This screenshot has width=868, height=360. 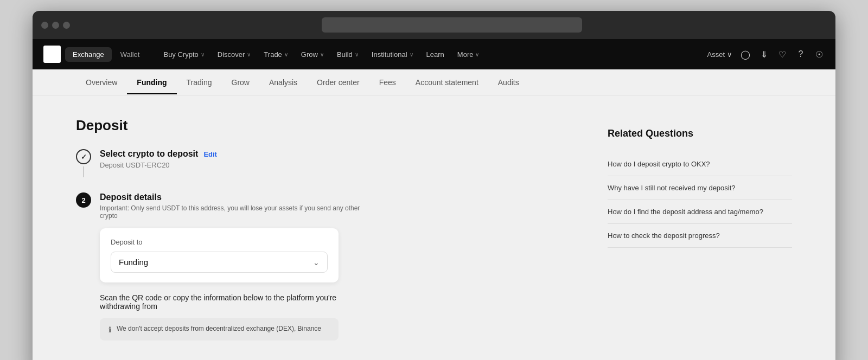 I want to click on nav-item-trade: Trade ∨, so click(x=276, y=54).